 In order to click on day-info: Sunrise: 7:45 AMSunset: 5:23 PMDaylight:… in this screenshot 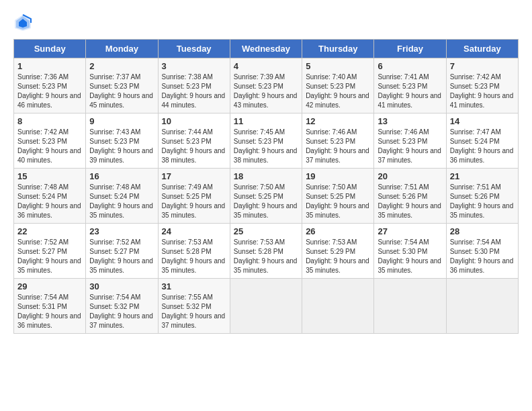, I will do `click(266, 146)`.